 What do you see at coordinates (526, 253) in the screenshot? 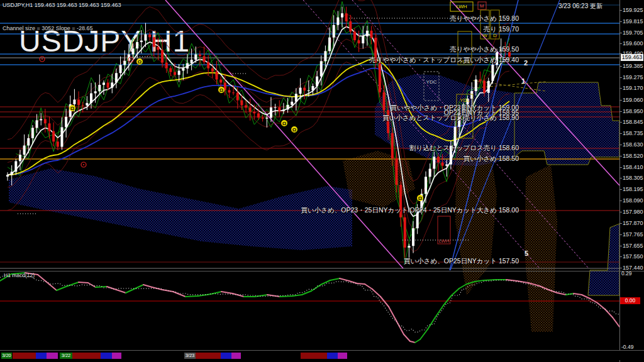
I see `svg-text: 5` at bounding box center [526, 253].